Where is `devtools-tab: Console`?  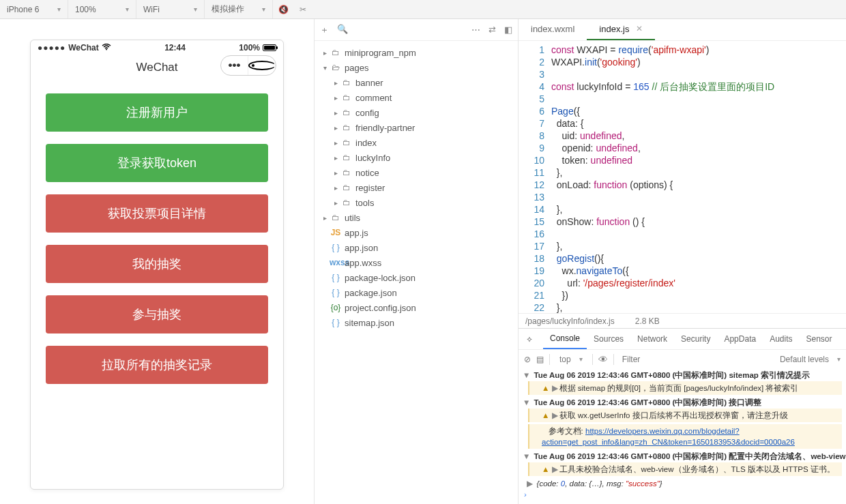
devtools-tab: Console is located at coordinates (565, 339).